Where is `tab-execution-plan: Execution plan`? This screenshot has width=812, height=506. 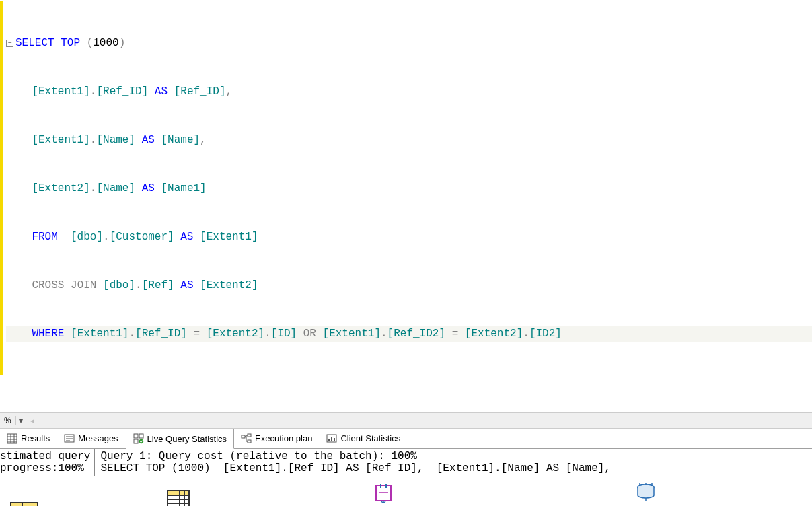 tab-execution-plan: Execution plan is located at coordinates (277, 439).